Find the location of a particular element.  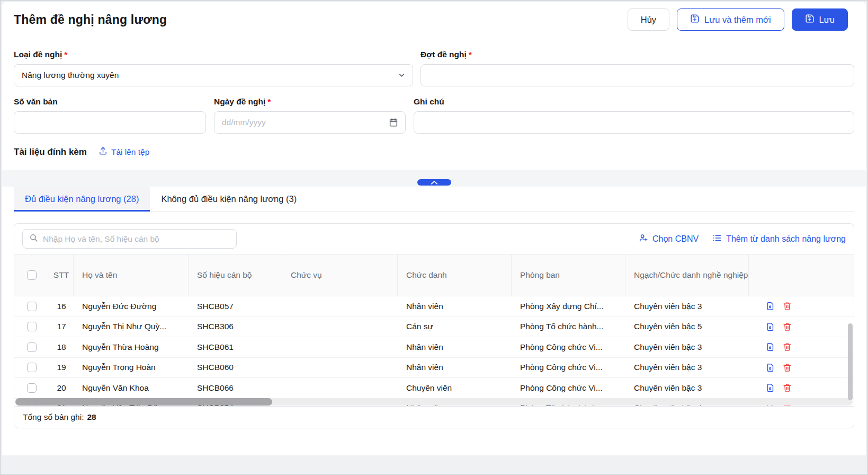

search-input is located at coordinates (137, 239).